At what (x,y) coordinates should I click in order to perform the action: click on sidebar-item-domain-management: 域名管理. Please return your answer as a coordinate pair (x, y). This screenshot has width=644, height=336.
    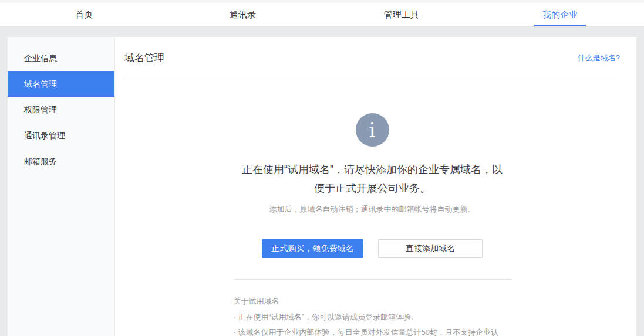
    Looking at the image, I should click on (61, 84).